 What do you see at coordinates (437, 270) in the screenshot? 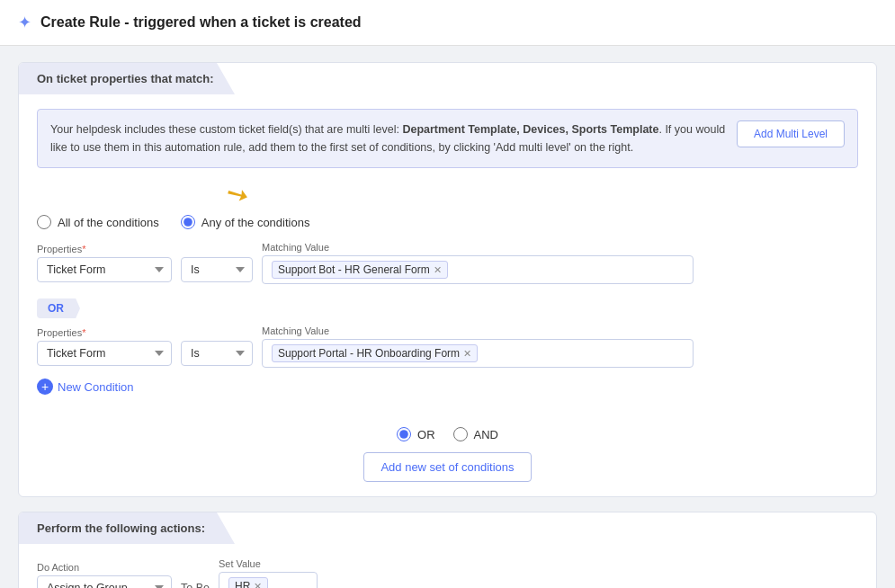
I see `remove-tag-1: ✕` at bounding box center [437, 270].